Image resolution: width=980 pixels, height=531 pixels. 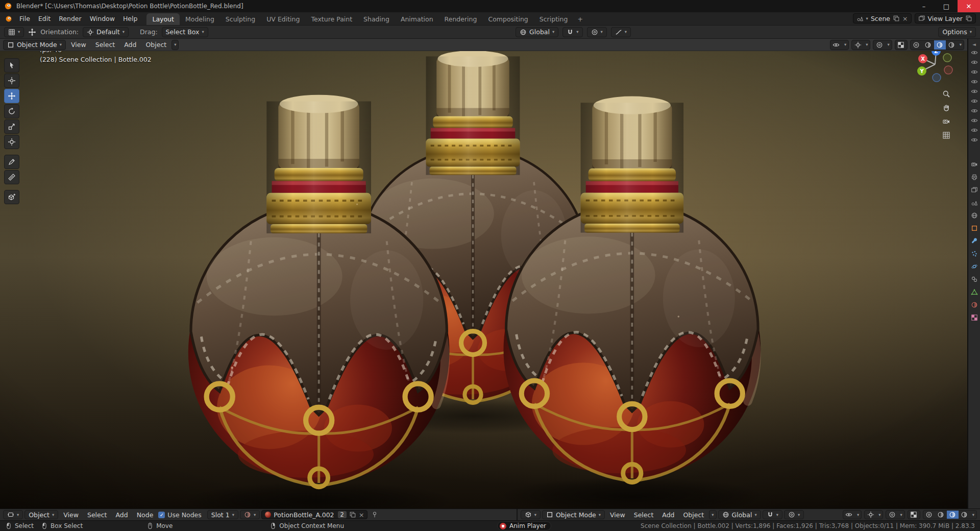 I want to click on shader-menu-node: Node, so click(x=145, y=515).